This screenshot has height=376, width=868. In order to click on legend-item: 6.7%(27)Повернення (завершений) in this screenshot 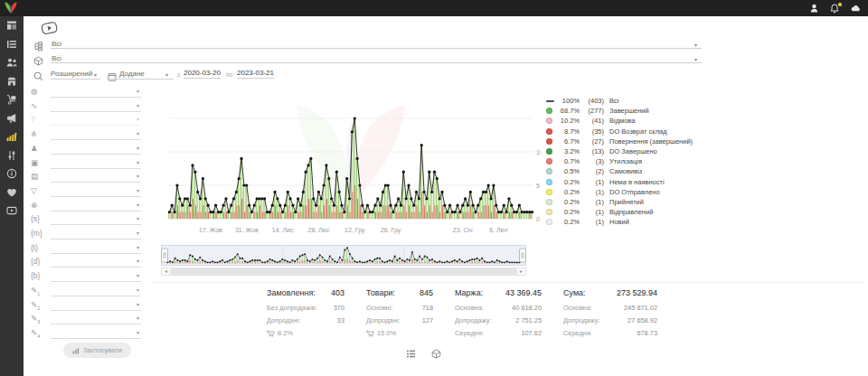, I will do `click(619, 141)`.